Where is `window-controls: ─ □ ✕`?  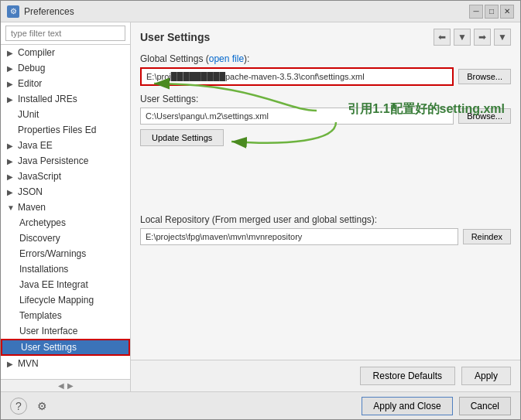
window-controls: ─ □ ✕ is located at coordinates (492, 12).